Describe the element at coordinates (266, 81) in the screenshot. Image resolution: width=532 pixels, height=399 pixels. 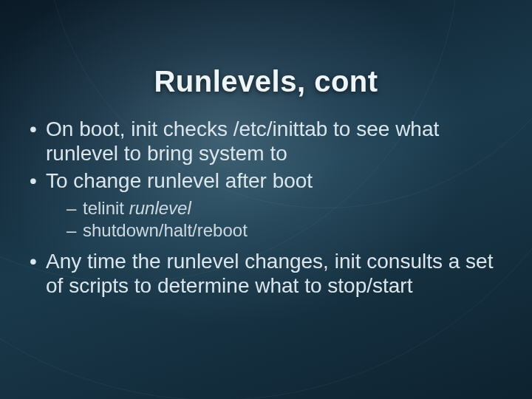
I see `slide-title: Runlevels, cont` at that location.